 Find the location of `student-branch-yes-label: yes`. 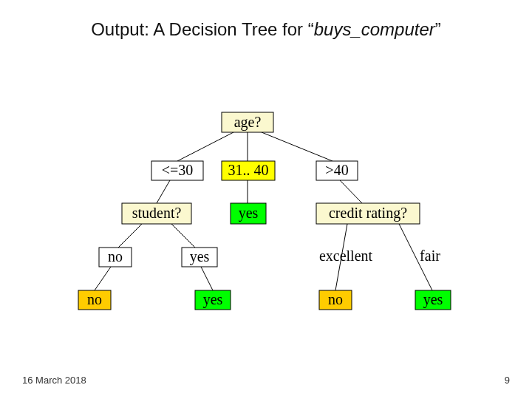

student-branch-yes-label: yes is located at coordinates (200, 257).